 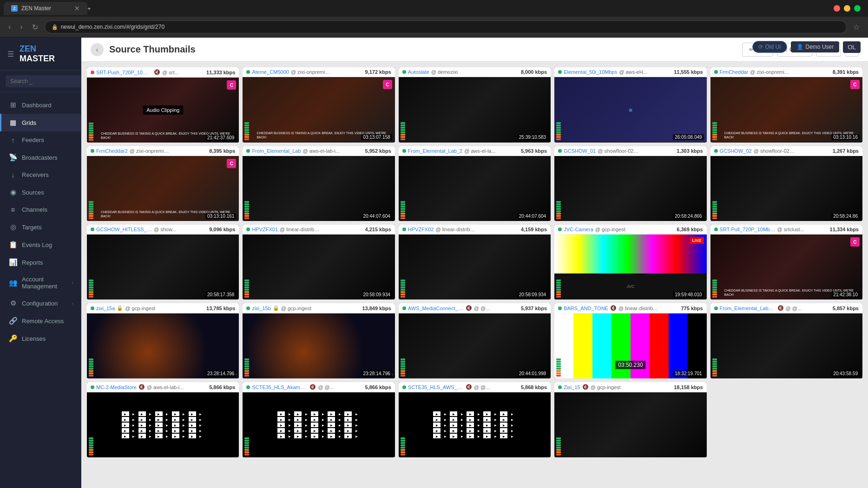 I want to click on sidebar-item-feeders: ↑ Feeders, so click(x=40, y=140).